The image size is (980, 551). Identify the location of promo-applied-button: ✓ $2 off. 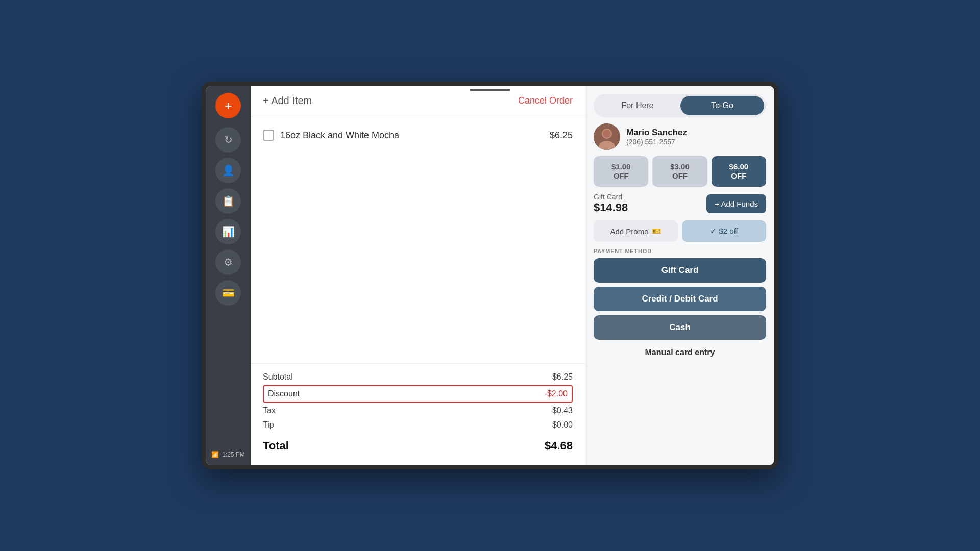
(724, 231).